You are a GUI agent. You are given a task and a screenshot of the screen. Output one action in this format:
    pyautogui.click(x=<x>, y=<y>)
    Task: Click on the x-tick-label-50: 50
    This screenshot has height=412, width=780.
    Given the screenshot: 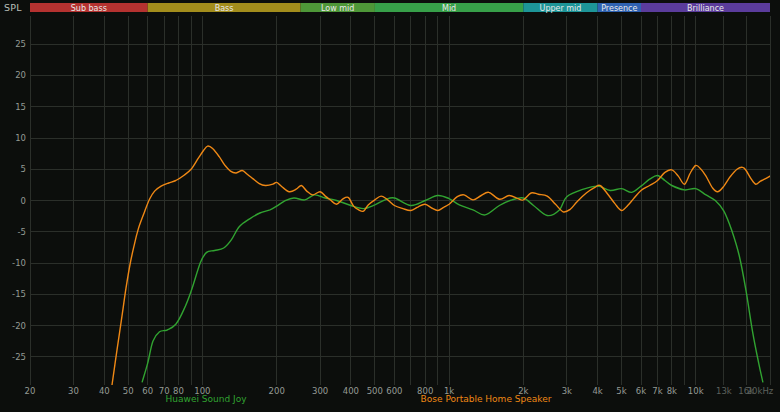 What is the action you would take?
    pyautogui.click(x=128, y=391)
    